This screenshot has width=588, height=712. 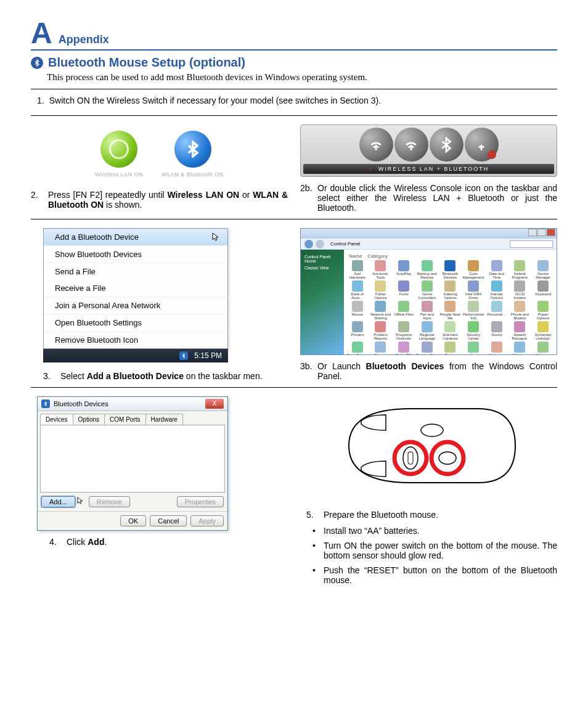 I want to click on tab-options: Options, so click(x=89, y=419).